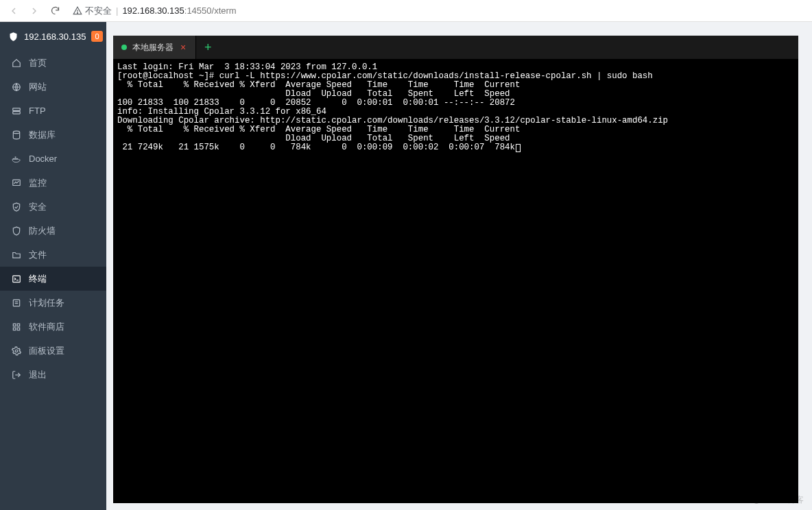 The image size is (812, 510). What do you see at coordinates (16, 303) in the screenshot?
I see `task-icon` at bounding box center [16, 303].